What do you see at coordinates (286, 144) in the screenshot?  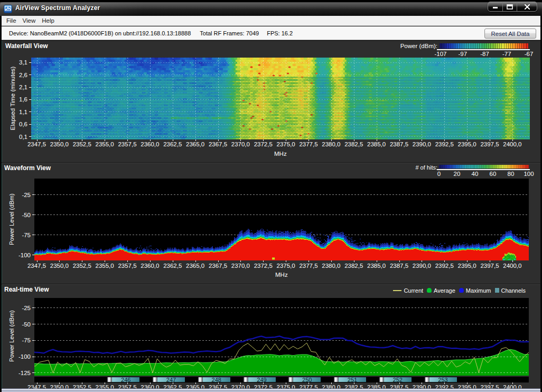 I see `x-tick-label: 2375,0` at bounding box center [286, 144].